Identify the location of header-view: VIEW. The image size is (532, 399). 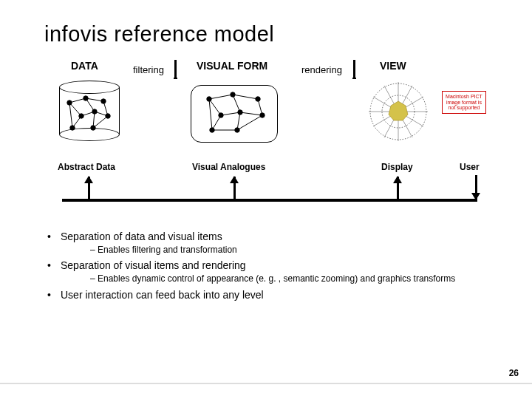
(393, 66).